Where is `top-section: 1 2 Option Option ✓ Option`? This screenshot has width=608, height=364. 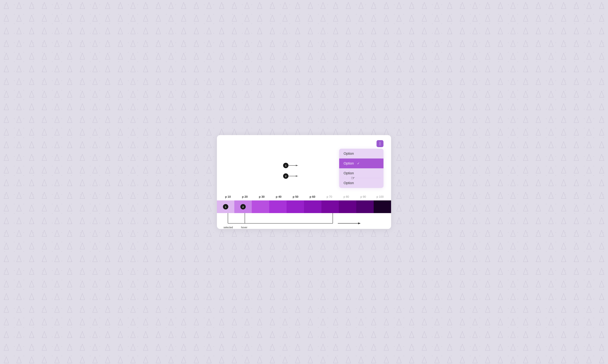 top-section: 1 2 Option Option ✓ Option is located at coordinates (304, 165).